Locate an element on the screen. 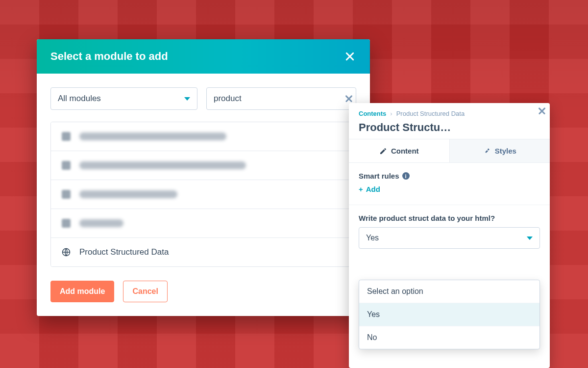  button-label: Cancel is located at coordinates (145, 291).